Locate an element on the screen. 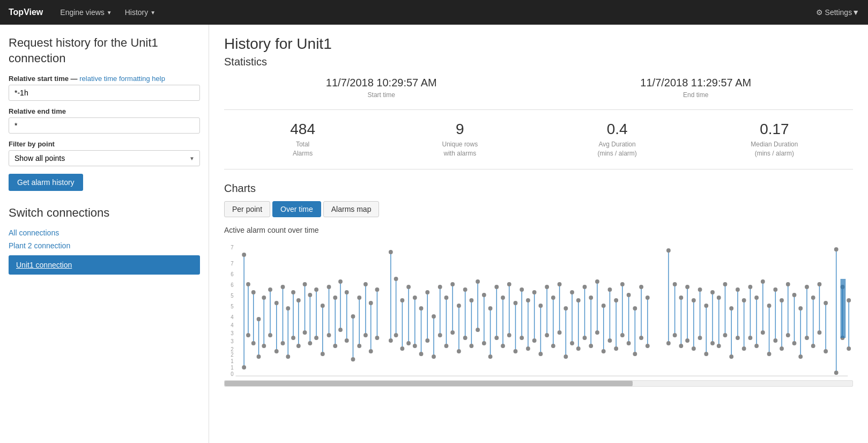 The image size is (868, 443). total-alarms-block: 484 TotalAlarms is located at coordinates (302, 139).